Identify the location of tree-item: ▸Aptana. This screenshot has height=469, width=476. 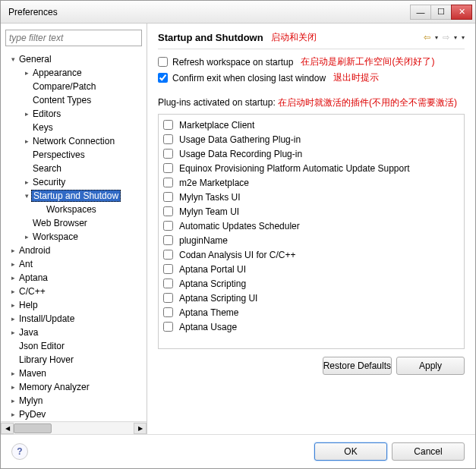
(74, 278).